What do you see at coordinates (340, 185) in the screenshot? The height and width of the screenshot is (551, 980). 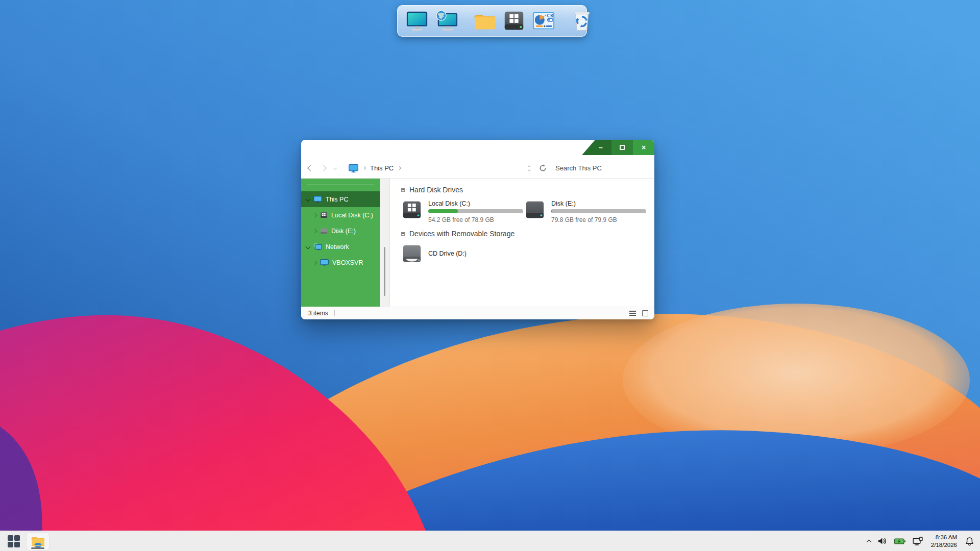 I see `sidebar-separator` at bounding box center [340, 185].